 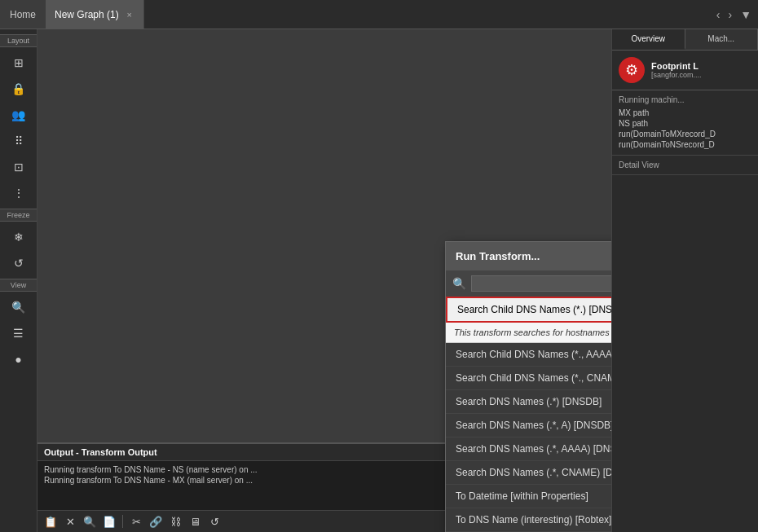 What do you see at coordinates (90, 521) in the screenshot?
I see `bt-search-btn: 🔍` at bounding box center [90, 521].